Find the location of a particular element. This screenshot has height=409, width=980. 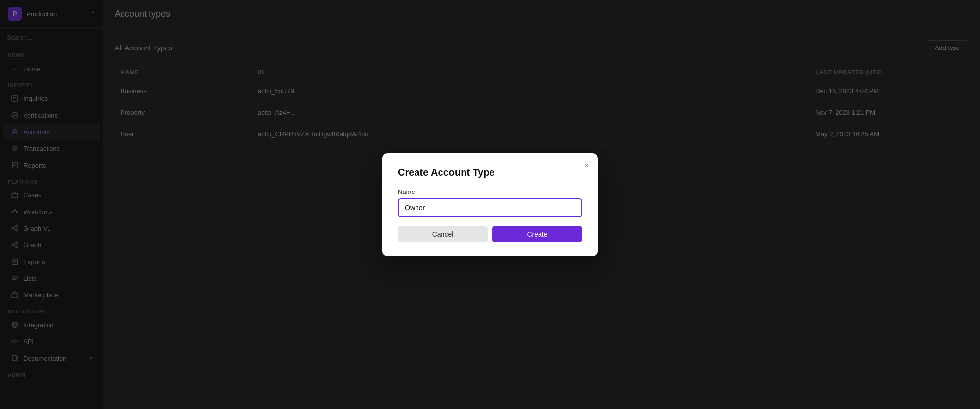

modal-title: Create Account Type is located at coordinates (490, 172).